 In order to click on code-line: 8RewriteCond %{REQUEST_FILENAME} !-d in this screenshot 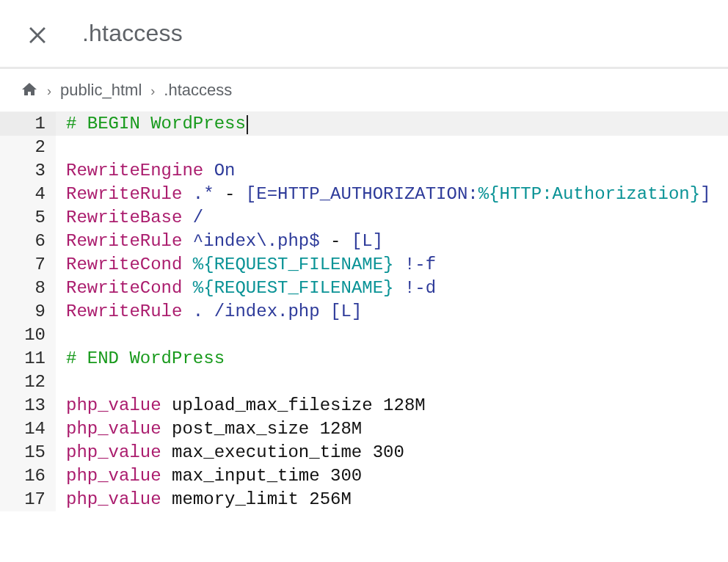, I will do `click(364, 288)`.